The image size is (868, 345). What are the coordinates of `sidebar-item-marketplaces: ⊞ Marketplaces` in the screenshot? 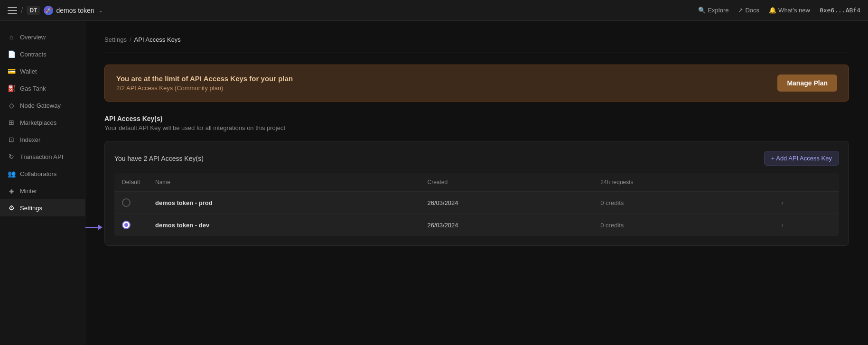 It's located at (43, 122).